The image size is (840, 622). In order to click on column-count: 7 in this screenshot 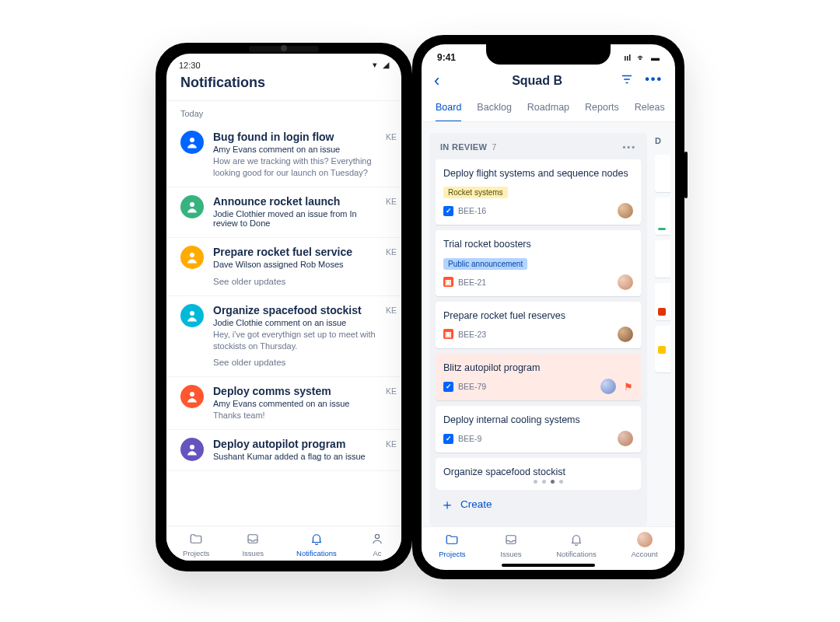, I will do `click(494, 147)`.